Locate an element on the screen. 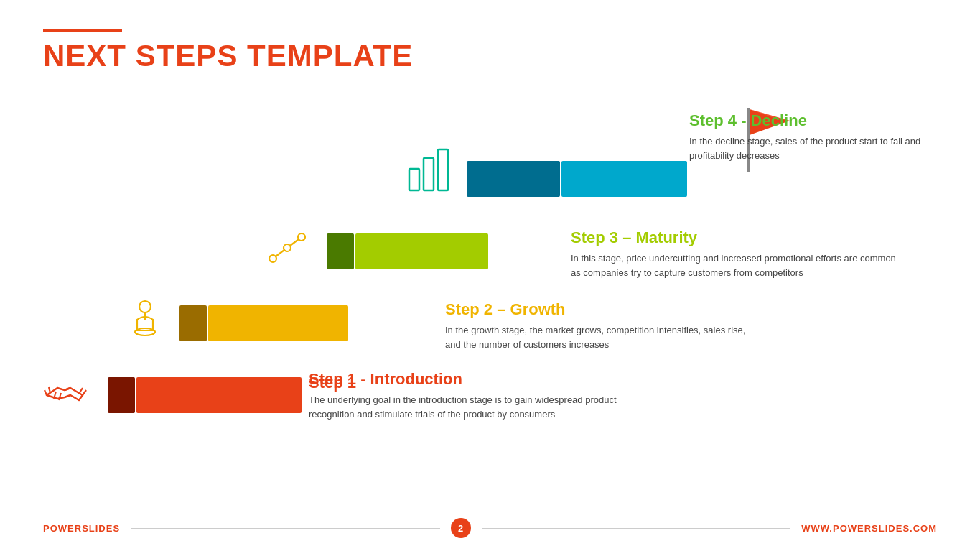 The image size is (980, 551). step4-visual is located at coordinates (546, 170).